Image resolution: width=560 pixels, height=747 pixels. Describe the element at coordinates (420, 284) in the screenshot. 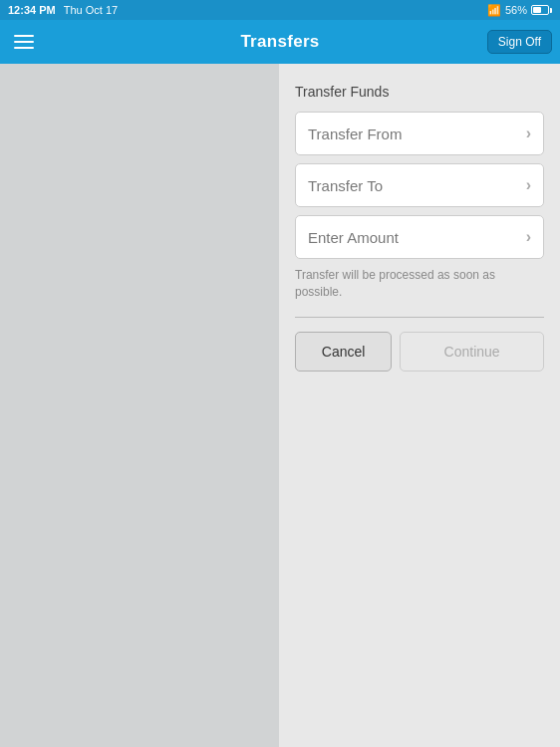

I see `info-text: Transfer will be processed as soon as po…` at that location.